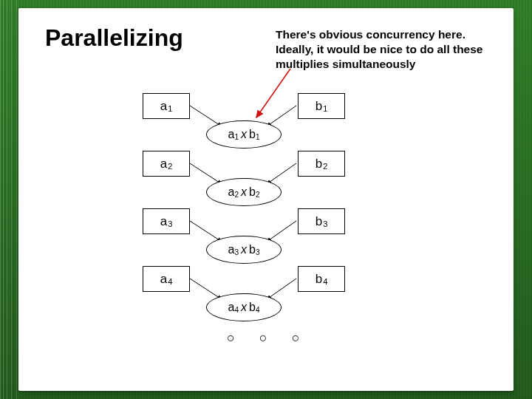 This screenshot has width=532, height=399. I want to click on multiply-node: a4 x b4, so click(244, 307).